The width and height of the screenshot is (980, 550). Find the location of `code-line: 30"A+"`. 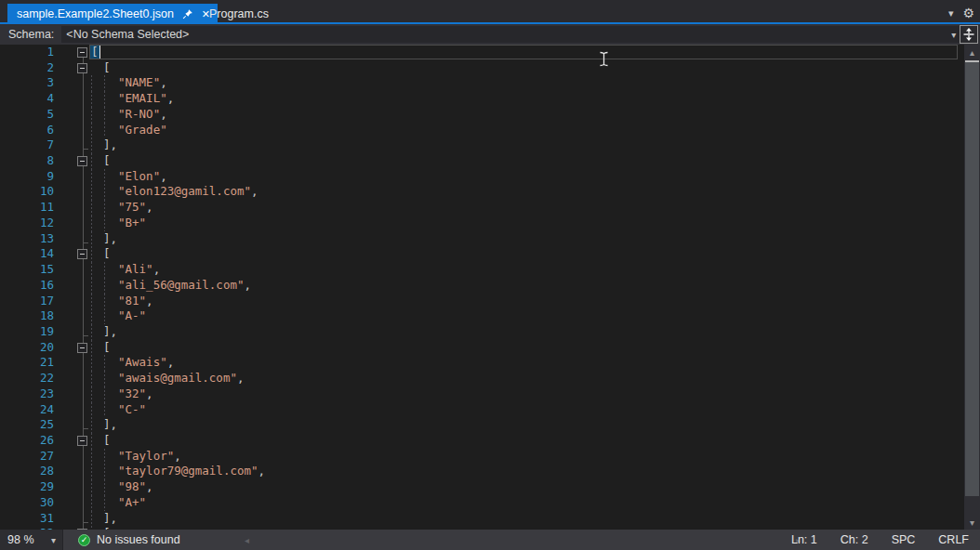

code-line: 30"A+" is located at coordinates (482, 504).